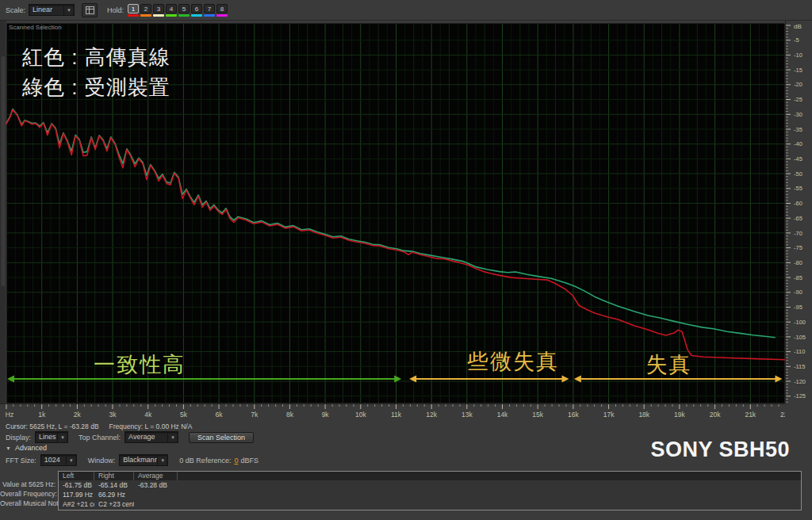  Describe the element at coordinates (430, 485) in the screenshot. I see `table-row: -61.75 dB-65.14 dB-63.28 dB` at that location.